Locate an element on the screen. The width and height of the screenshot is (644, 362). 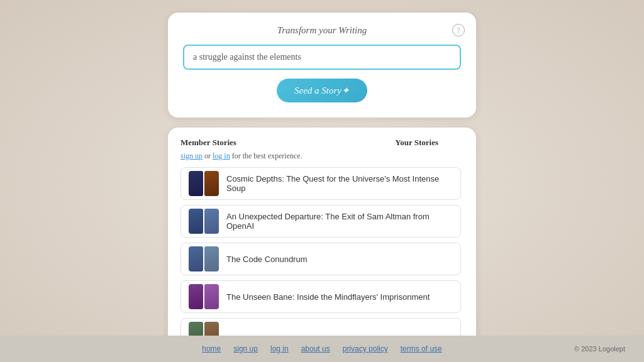
footer-link-privacy: privacy policy is located at coordinates (365, 349).